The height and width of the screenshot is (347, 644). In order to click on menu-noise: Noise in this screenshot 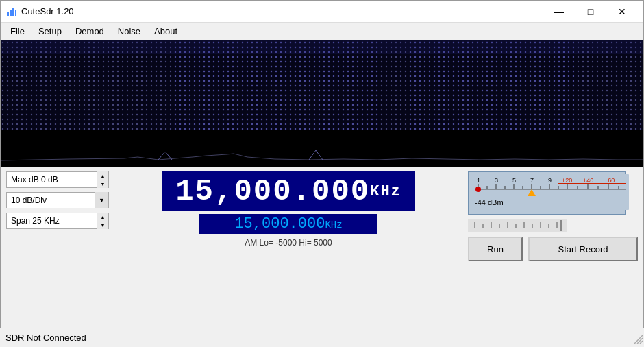, I will do `click(129, 32)`.